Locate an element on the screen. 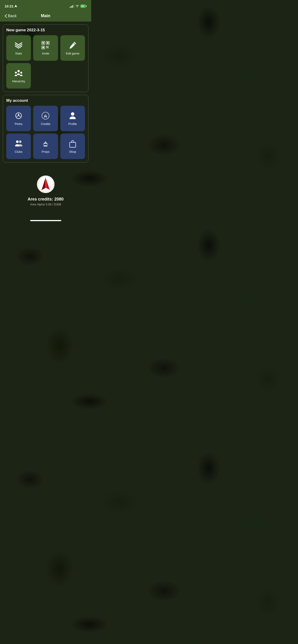 This screenshot has width=298, height=644. shop-label: Shop is located at coordinates (73, 152).